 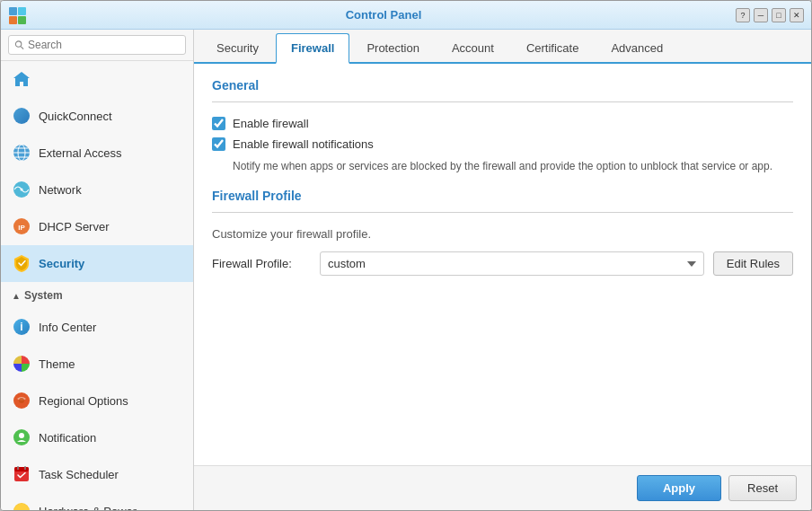 What do you see at coordinates (22, 263) in the screenshot?
I see `security-icon` at bounding box center [22, 263].